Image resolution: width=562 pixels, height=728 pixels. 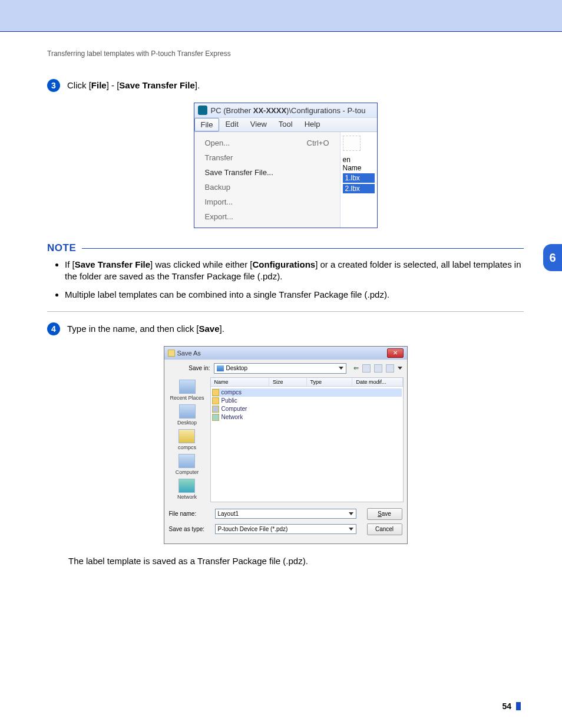 I want to click on place-compcs: compcs, so click(x=187, y=440).